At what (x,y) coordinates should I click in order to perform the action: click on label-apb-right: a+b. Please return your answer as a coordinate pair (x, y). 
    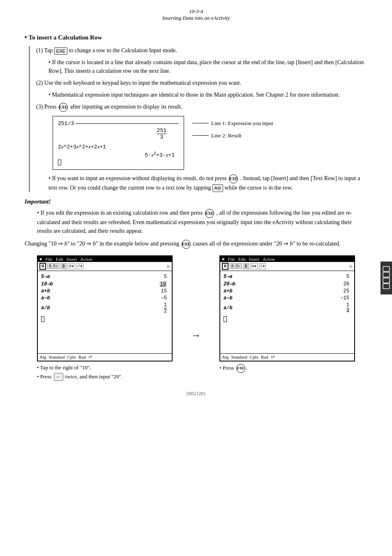
    Looking at the image, I should click on (228, 291).